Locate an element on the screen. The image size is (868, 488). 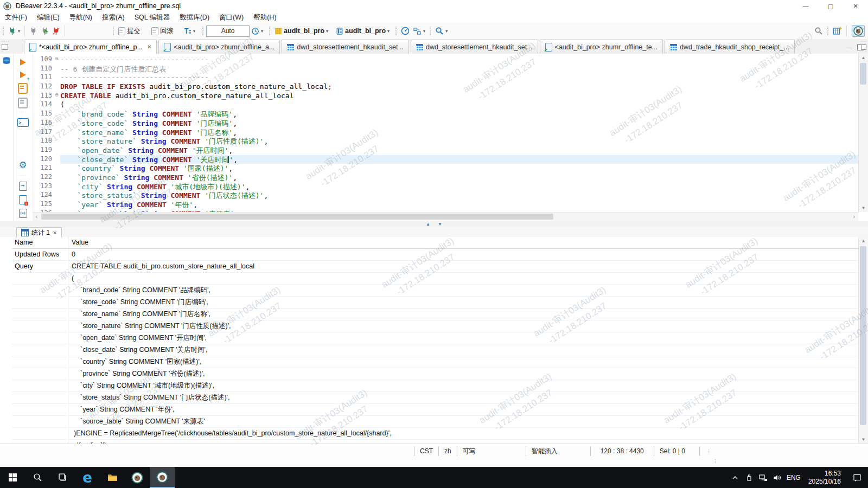
menu-item-4: SQL 编辑器 is located at coordinates (152, 17).